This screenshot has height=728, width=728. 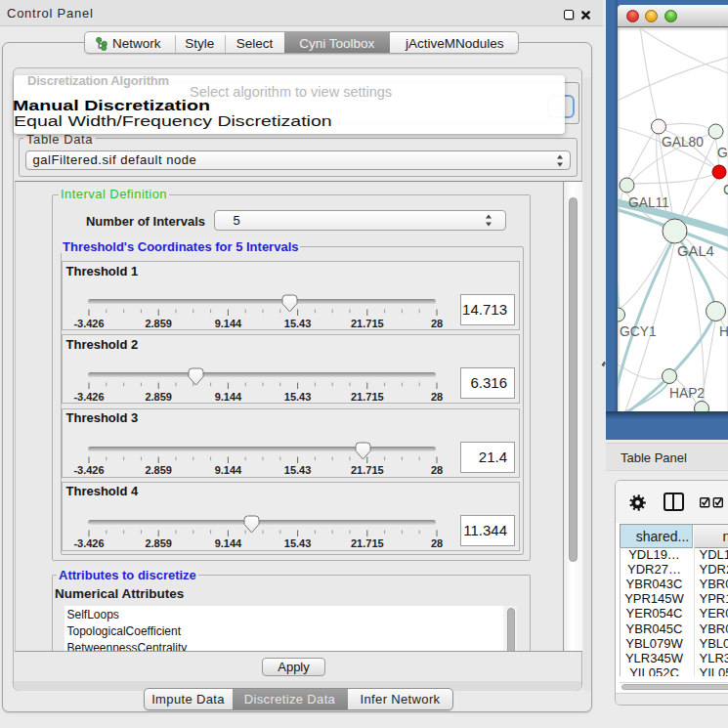 What do you see at coordinates (649, 203) in the screenshot?
I see `svg-text: GAL11` at bounding box center [649, 203].